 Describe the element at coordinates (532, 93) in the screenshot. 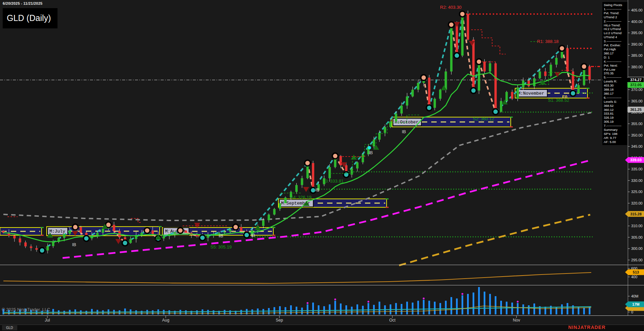

I see `month-chip: M:November` at that location.